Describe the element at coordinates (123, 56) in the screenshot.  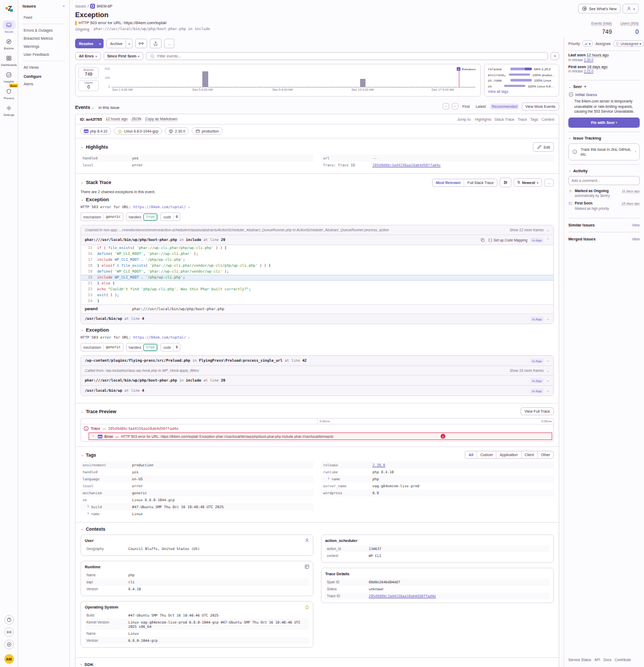
I see `date-filter-button: Since First Seen▾` at that location.